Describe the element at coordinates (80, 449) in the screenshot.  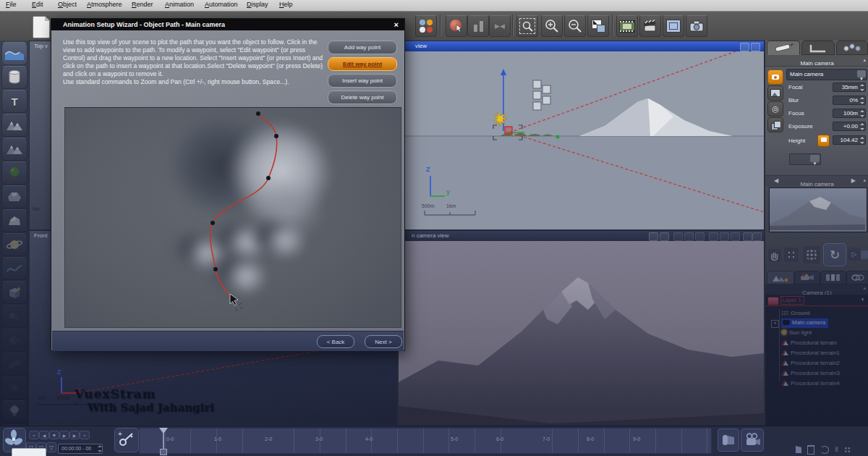
I see `time-display: 00:00:00 - 00` at that location.